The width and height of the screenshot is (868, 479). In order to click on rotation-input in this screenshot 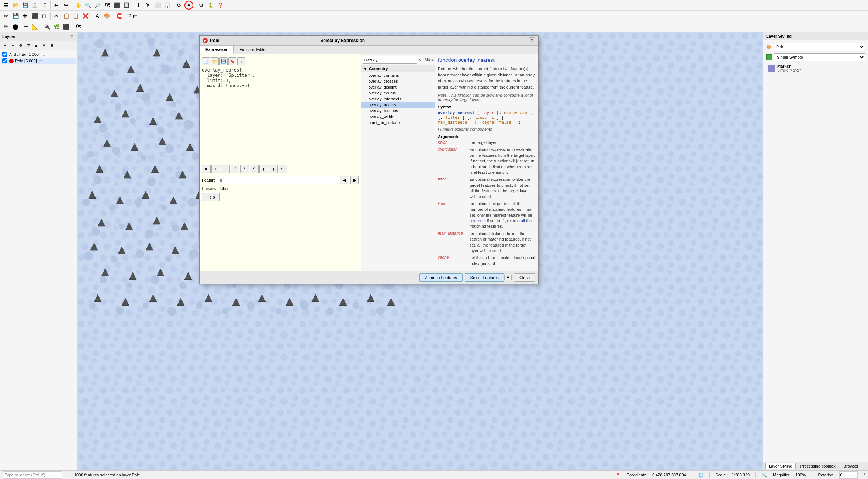, I will do `click(848, 475)`.